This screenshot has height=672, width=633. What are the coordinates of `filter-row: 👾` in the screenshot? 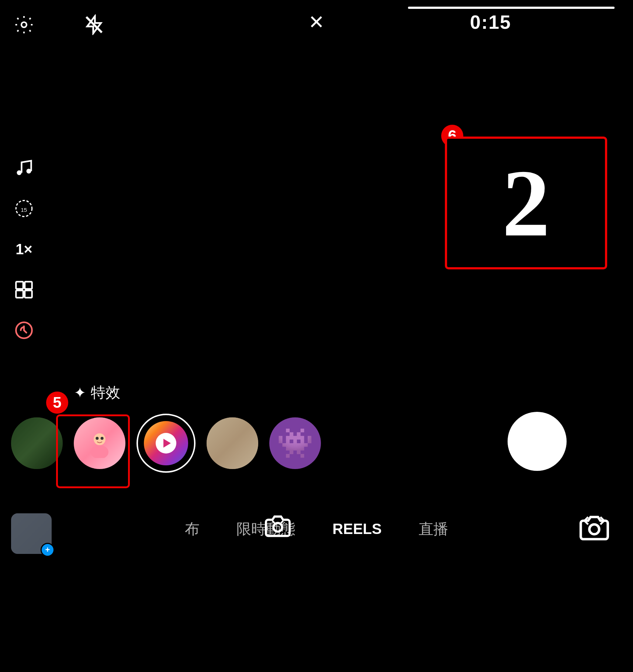 It's located at (166, 443).